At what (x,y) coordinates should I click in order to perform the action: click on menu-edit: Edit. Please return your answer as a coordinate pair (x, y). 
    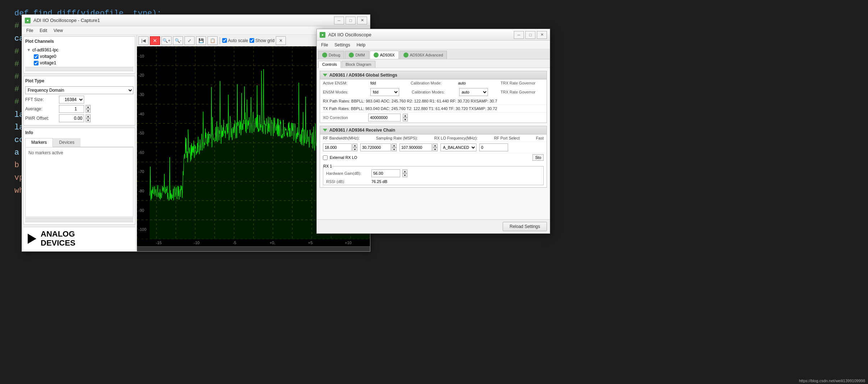
    Looking at the image, I should click on (43, 31).